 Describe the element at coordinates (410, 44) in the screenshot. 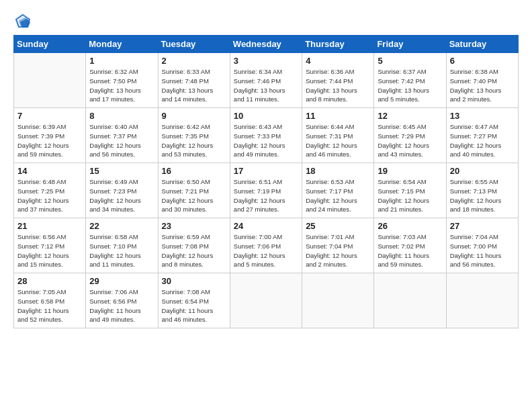

I see `col-header-friday: Friday` at that location.